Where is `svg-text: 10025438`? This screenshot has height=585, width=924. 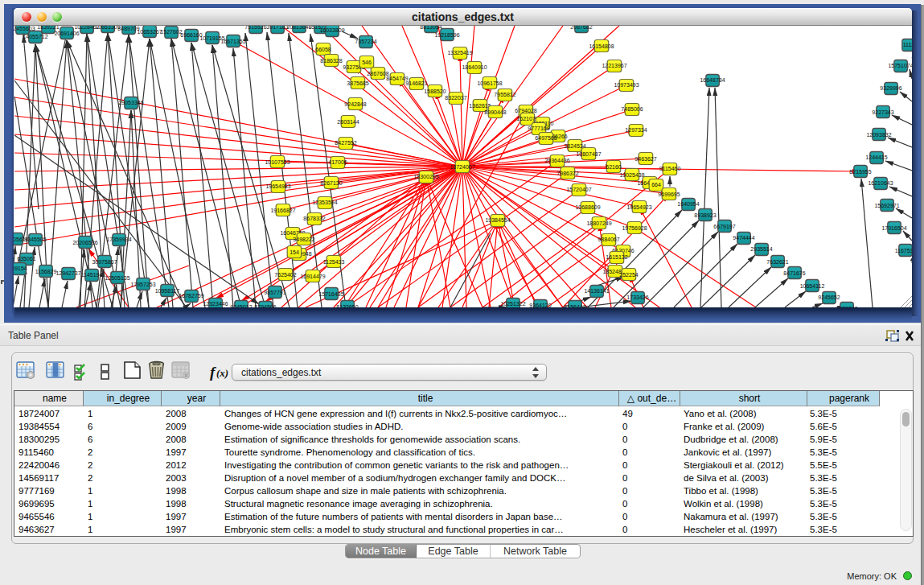
svg-text: 10025438 is located at coordinates (632, 175).